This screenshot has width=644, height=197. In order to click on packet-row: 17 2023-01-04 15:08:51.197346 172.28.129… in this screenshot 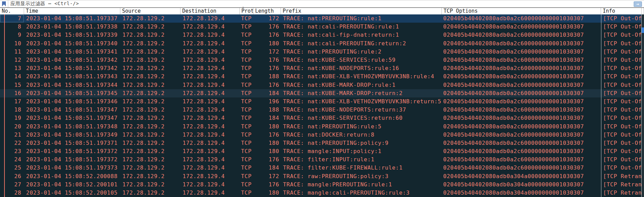, I will do `click(322, 102)`.